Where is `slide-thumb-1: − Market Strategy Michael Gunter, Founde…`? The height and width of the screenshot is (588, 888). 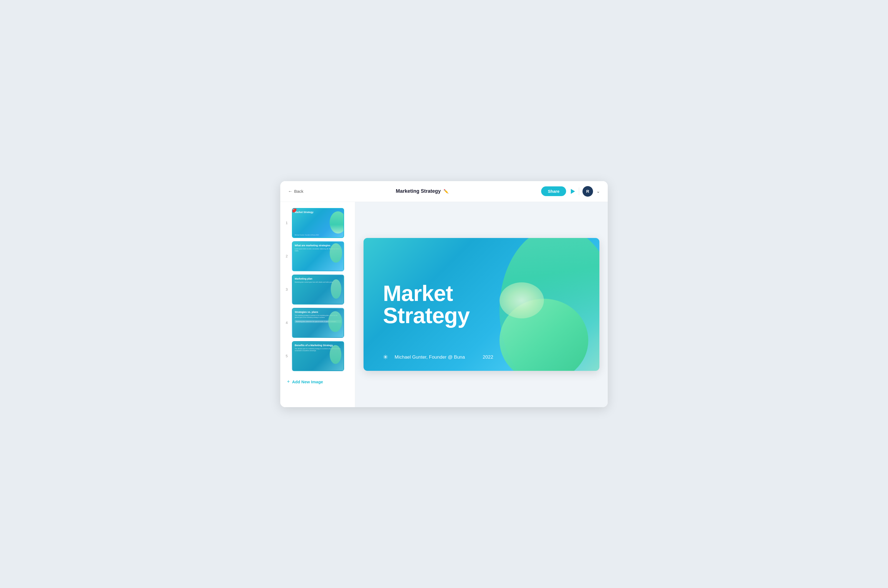 slide-thumb-1: − Market Strategy Michael Gunter, Founde… is located at coordinates (318, 223).